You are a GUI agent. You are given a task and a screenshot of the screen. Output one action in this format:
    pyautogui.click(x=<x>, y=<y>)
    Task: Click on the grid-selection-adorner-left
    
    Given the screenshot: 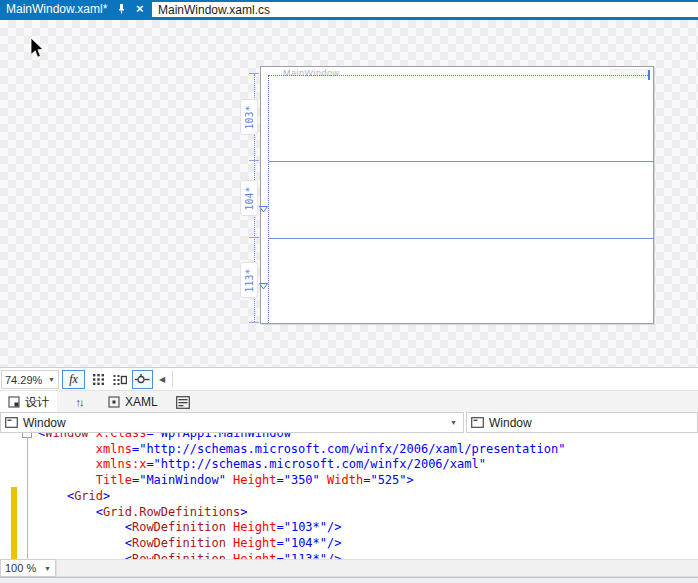 What is the action you would take?
    pyautogui.click(x=268, y=199)
    